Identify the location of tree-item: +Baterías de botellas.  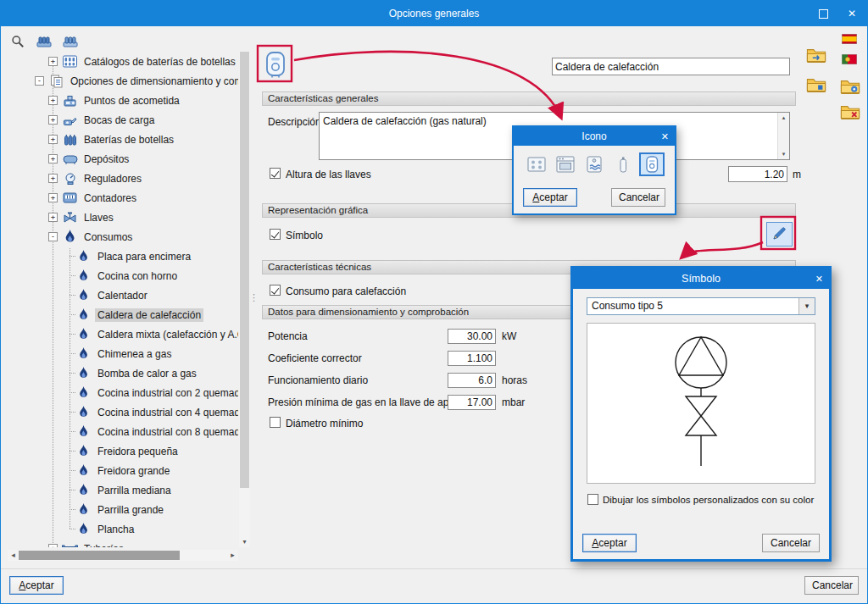
(123, 139).